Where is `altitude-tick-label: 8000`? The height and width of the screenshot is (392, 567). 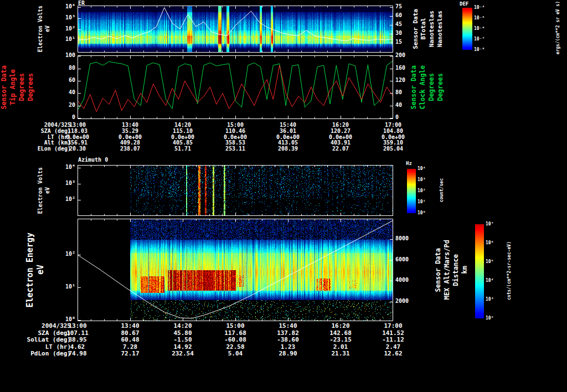
altitude-tick-label: 8000 is located at coordinates (402, 239).